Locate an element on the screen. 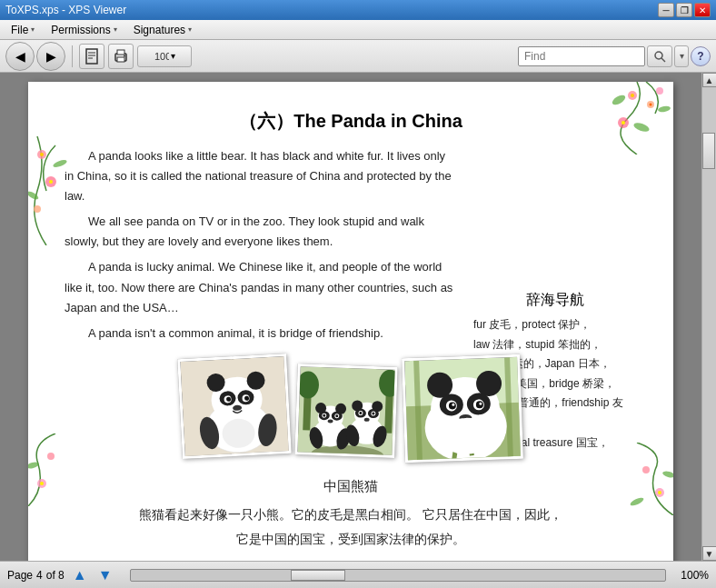 The width and height of the screenshot is (716, 588). restore-button: ❐ is located at coordinates (684, 10).